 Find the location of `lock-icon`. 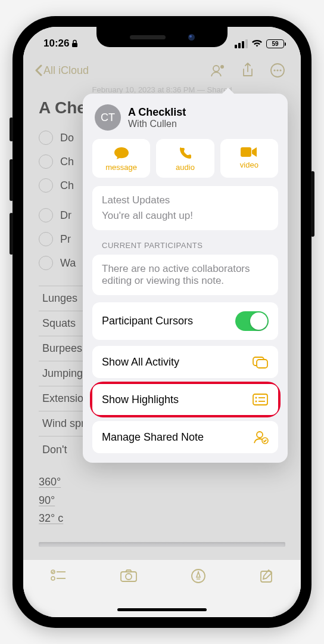

lock-icon is located at coordinates (75, 44).